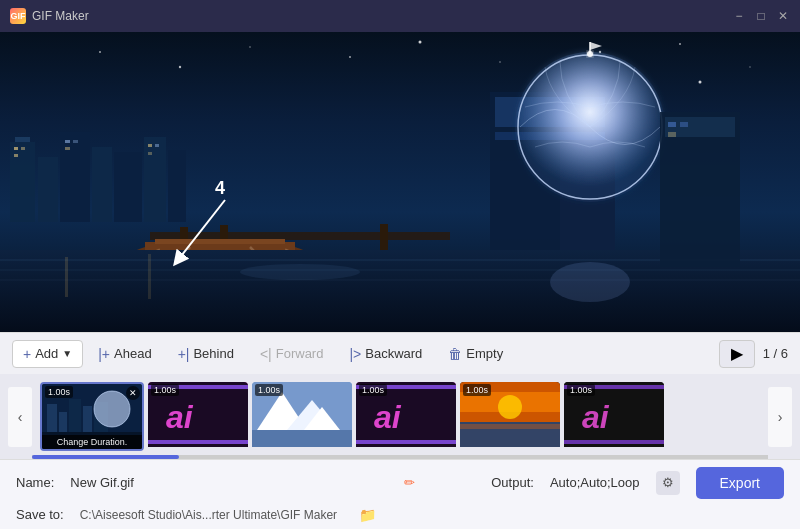  I want to click on forward-button: <| Forward, so click(292, 354).